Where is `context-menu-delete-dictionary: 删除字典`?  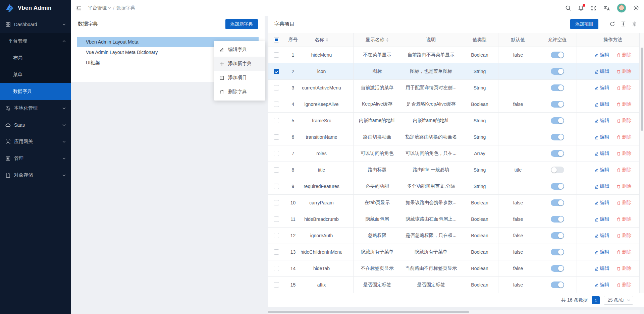
context-menu-delete-dictionary: 删除字典 is located at coordinates (239, 92).